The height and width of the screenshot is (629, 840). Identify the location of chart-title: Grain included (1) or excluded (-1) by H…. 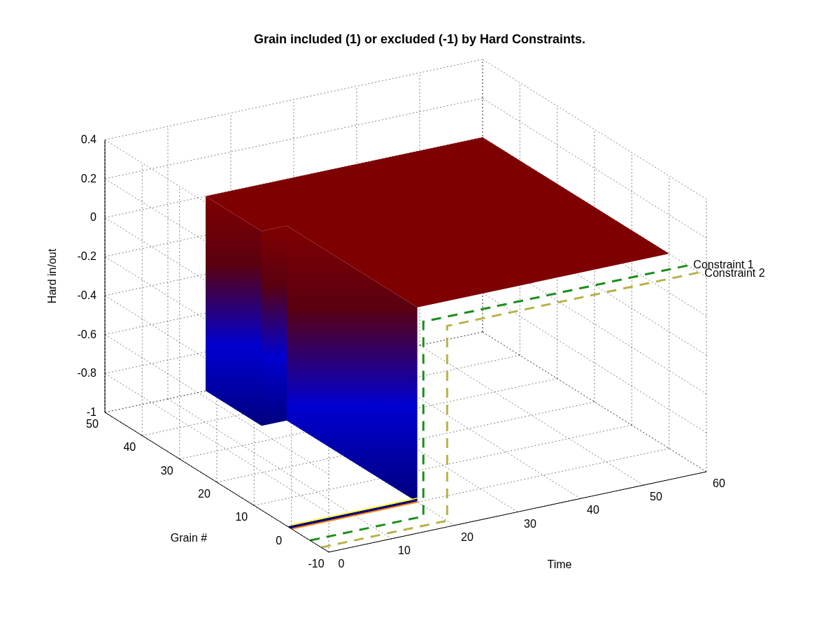
(420, 39).